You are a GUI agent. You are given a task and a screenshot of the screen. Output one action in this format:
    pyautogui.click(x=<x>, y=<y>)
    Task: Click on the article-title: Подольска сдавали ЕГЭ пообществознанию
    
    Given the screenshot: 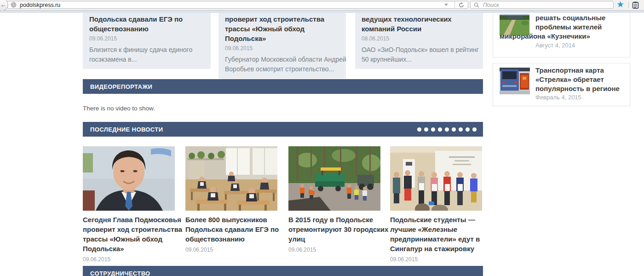 What is the action you would take?
    pyautogui.click(x=147, y=24)
    